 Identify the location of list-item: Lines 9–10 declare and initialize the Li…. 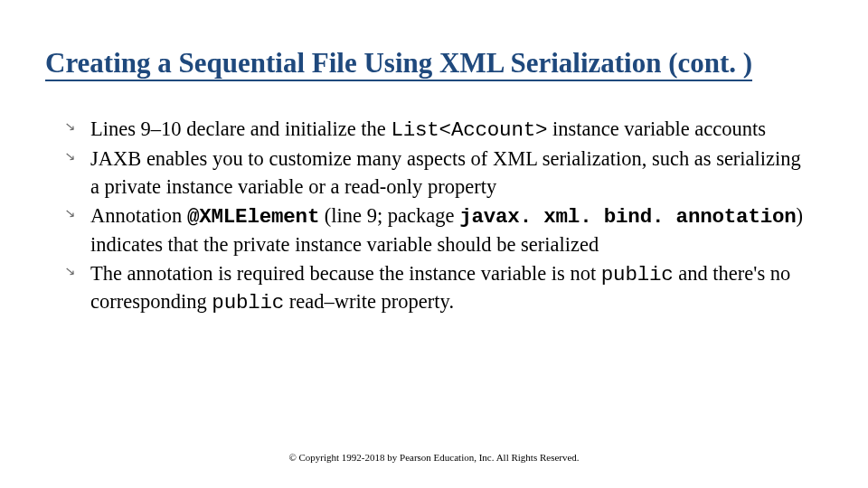
(439, 130).